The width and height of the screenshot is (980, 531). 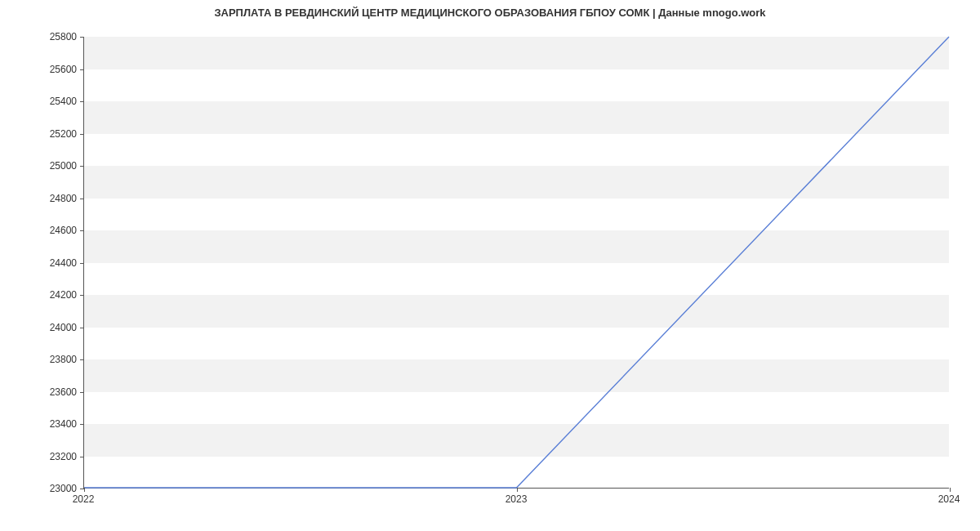 I want to click on y-tick-label: 24600, so click(x=44, y=230).